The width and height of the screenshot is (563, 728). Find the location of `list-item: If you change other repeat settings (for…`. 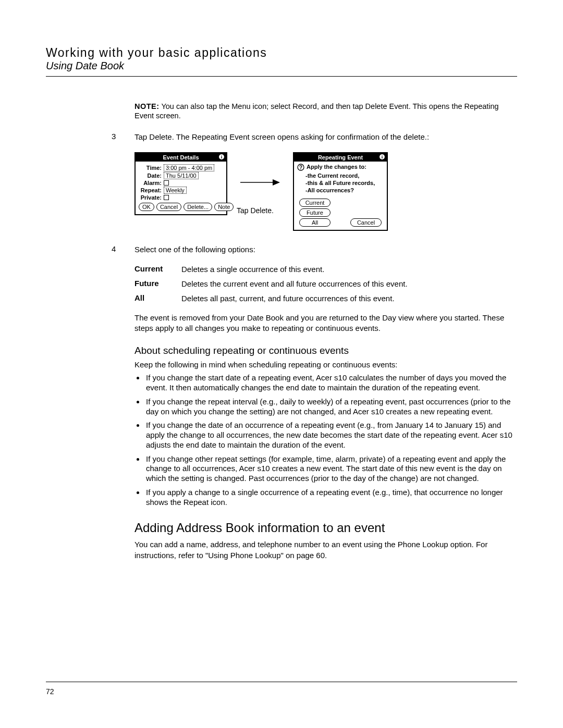

list-item: If you change other repeat settings (for… is located at coordinates (331, 469).